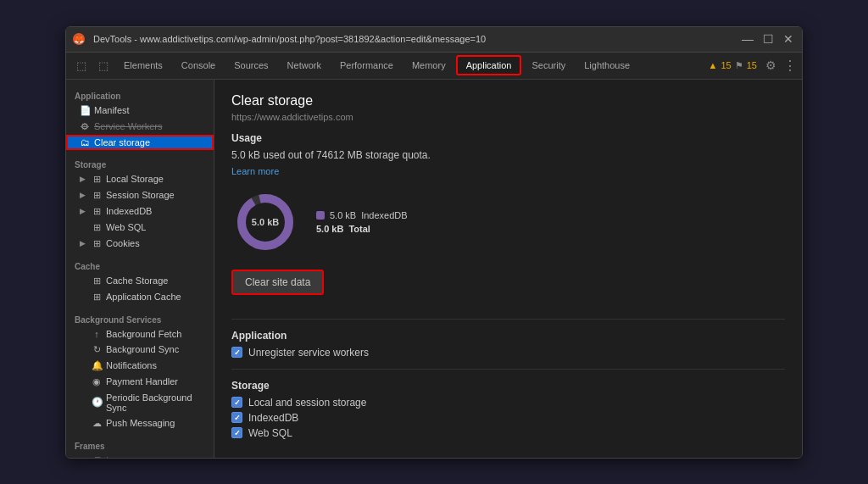 The width and height of the screenshot is (868, 484). Describe the element at coordinates (140, 281) in the screenshot. I see `sidebar-item-cache-storage: ⊞ Cache Storage` at that location.